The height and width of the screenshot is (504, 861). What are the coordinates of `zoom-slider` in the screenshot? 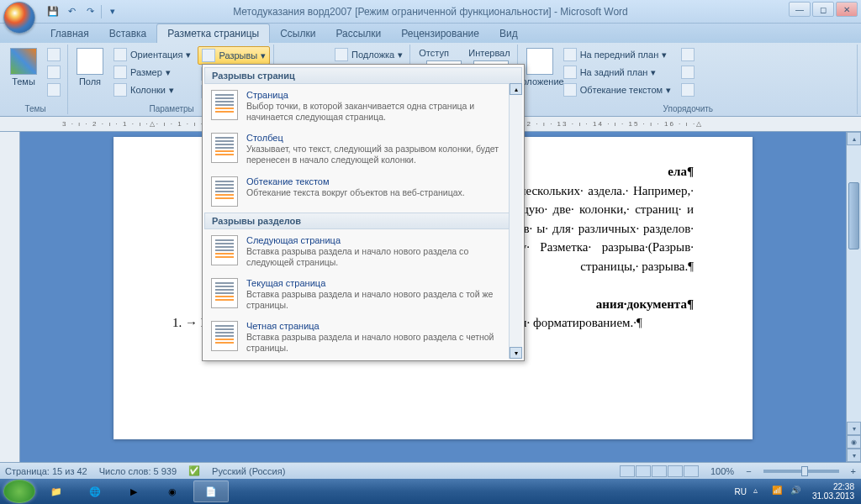 It's located at (801, 471).